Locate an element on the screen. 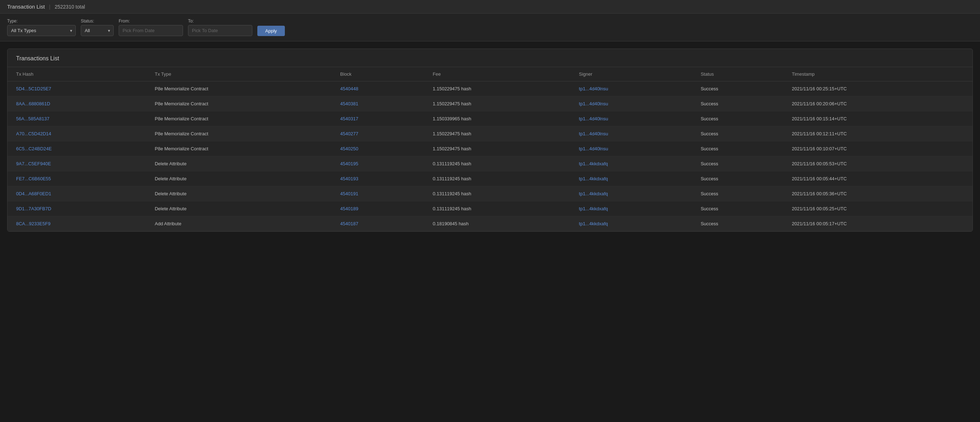 The width and height of the screenshot is (980, 422). type-filter-group: Type: All Tx TypesP8e Memorialize Contra… is located at coordinates (41, 27).